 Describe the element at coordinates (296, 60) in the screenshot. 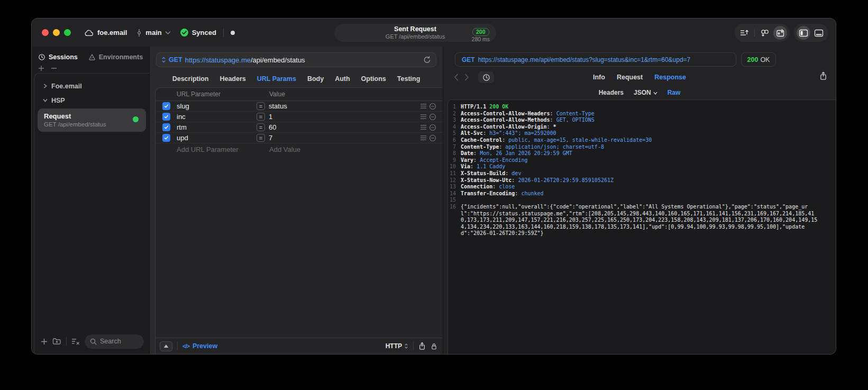

I see `request-url-bar: GET https://statuspage.me/api/embed/stat…` at that location.